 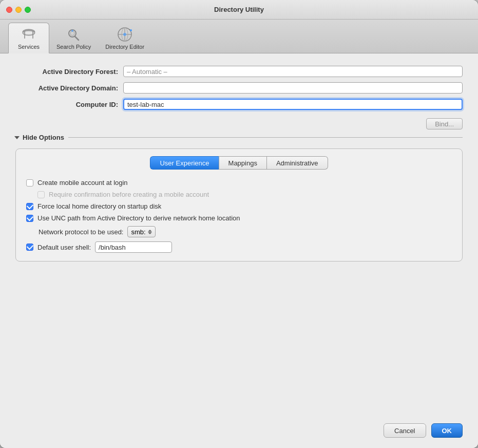 What do you see at coordinates (69, 105) in the screenshot?
I see `computer-id-label: Computer ID:` at bounding box center [69, 105].